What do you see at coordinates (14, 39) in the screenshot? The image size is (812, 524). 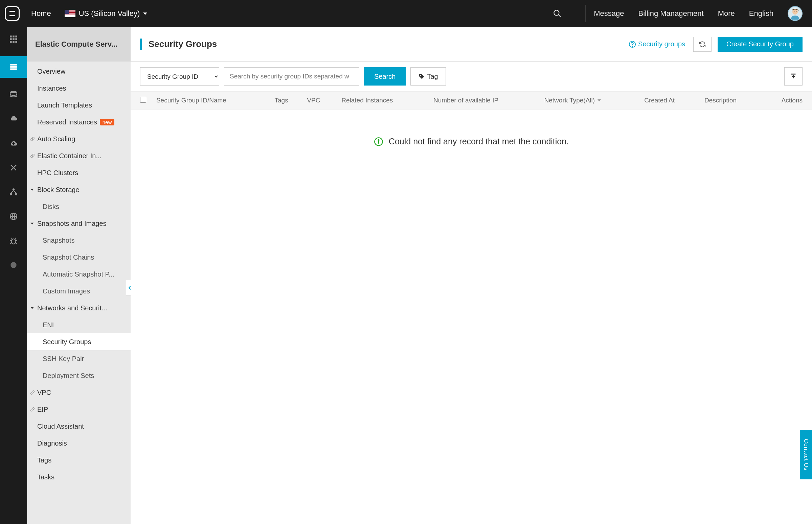 I see `apps-icon` at bounding box center [14, 39].